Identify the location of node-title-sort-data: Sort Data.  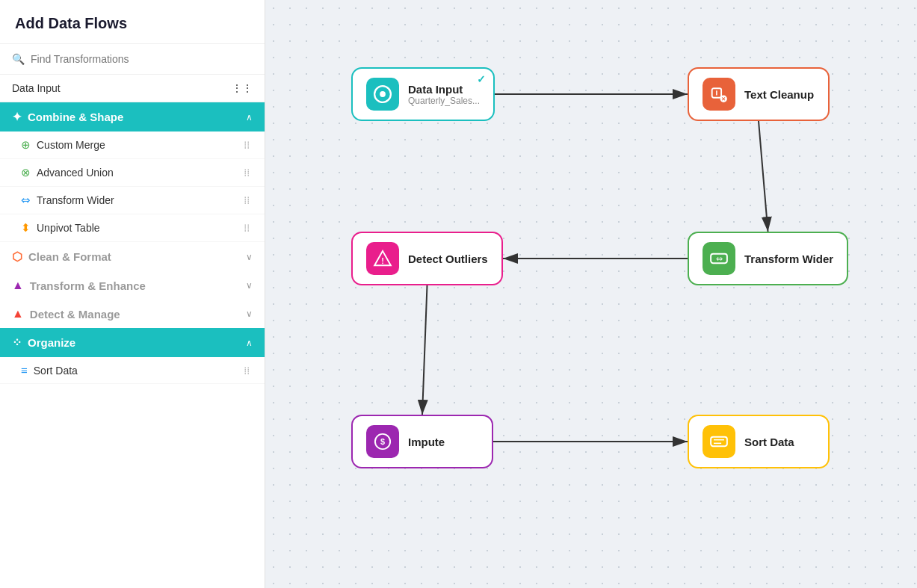
(770, 442).